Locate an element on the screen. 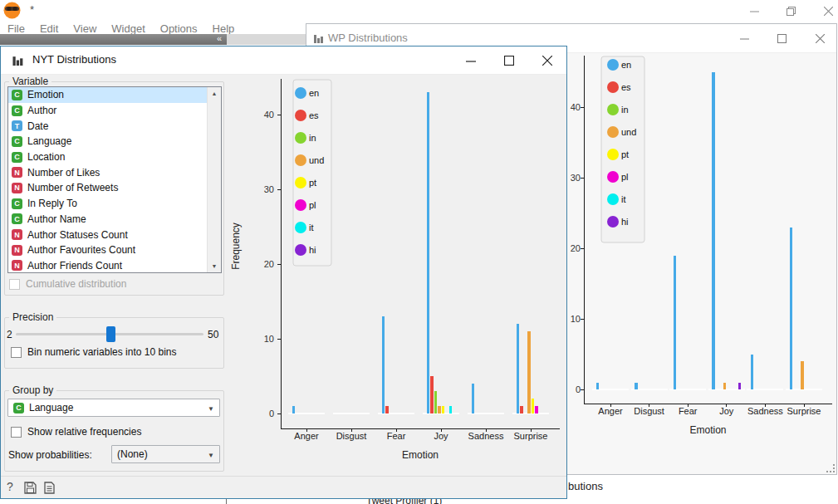 The width and height of the screenshot is (838, 504). show-probabilities-label: Show probabilities: is located at coordinates (50, 455).